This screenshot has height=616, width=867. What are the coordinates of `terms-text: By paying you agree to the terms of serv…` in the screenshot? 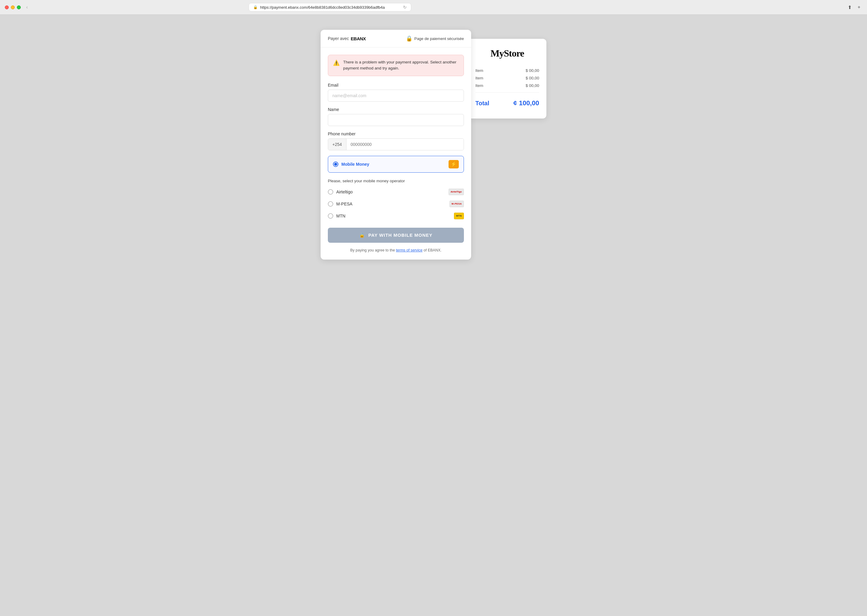 It's located at (396, 250).